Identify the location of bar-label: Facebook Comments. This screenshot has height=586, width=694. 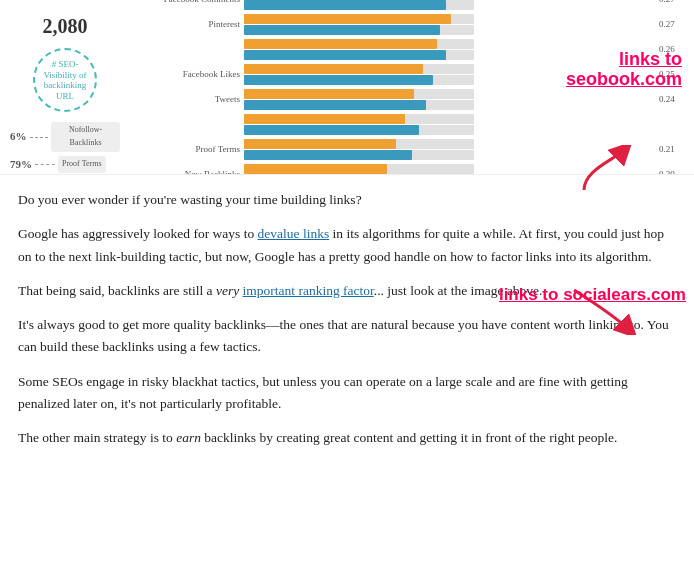
(182, 4).